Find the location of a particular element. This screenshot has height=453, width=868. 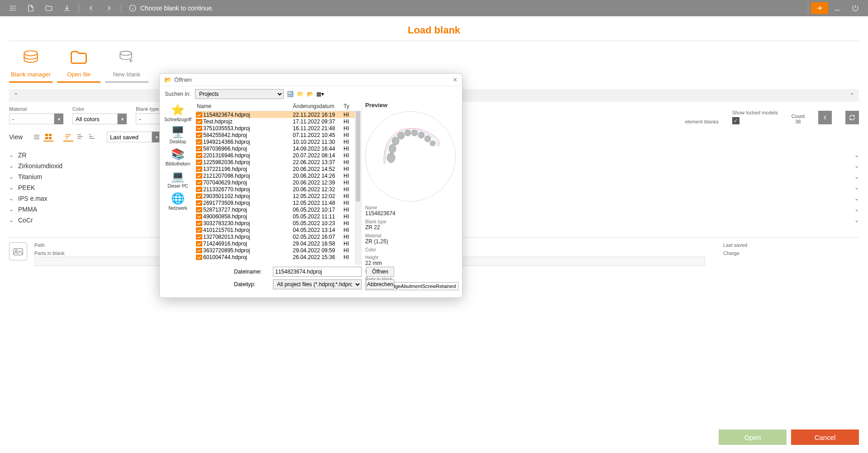

file-row: 2113326770.hdproj20.06.2022 12:32HI is located at coordinates (279, 189).